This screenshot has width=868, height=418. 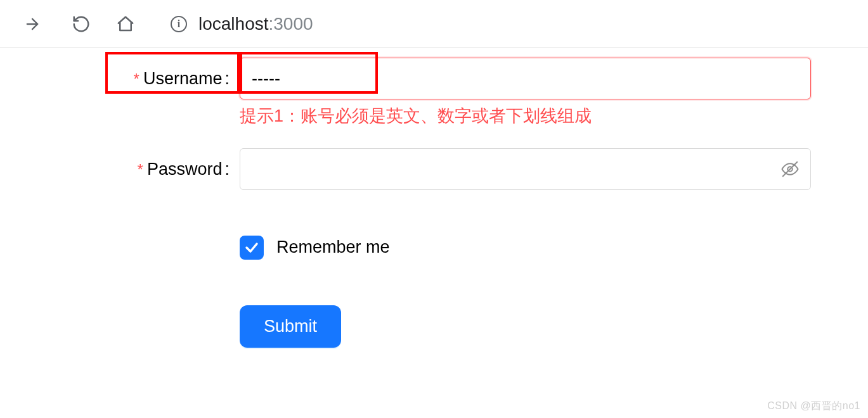 I want to click on url-host: localhost, so click(x=233, y=24).